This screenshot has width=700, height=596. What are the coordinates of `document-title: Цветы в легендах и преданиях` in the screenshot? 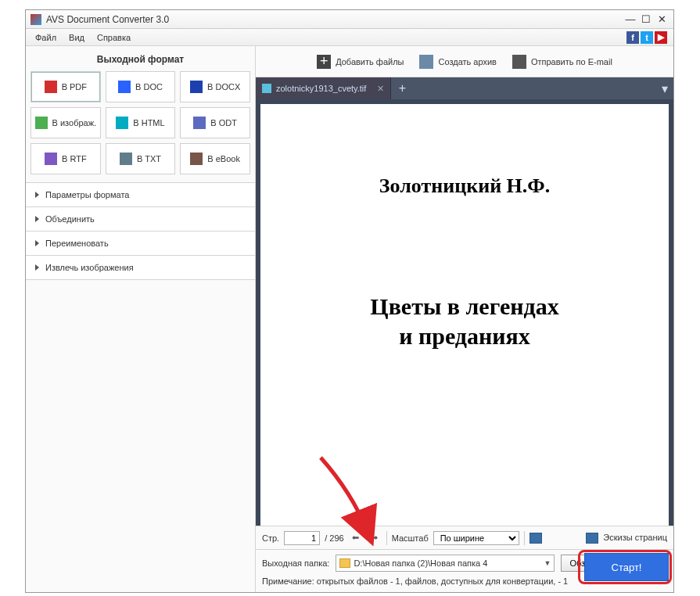 It's located at (465, 321).